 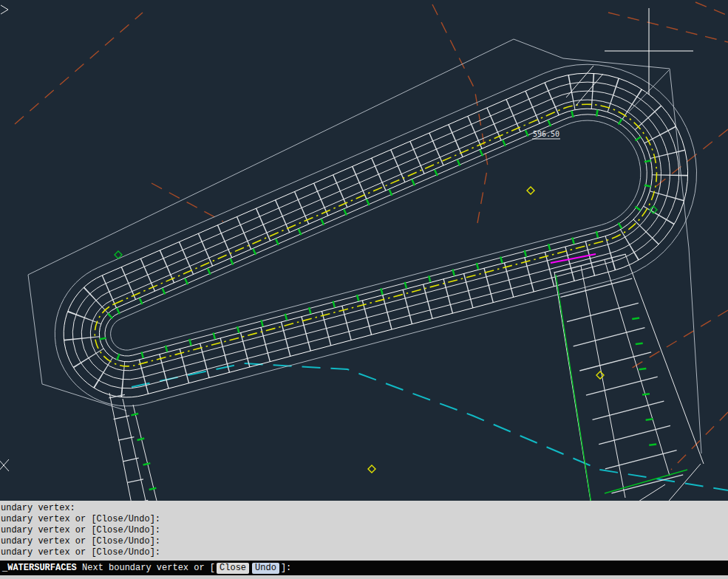 What do you see at coordinates (40, 568) in the screenshot?
I see `active-command-name: _WATERSURFACES` at bounding box center [40, 568].